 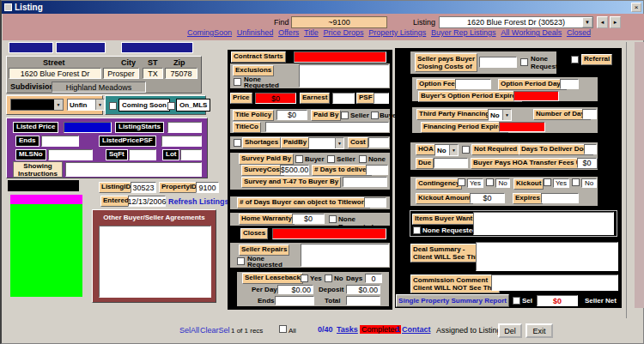 What do you see at coordinates (147, 201) in the screenshot?
I see `entered-field: 12/13/2006` at bounding box center [147, 201].